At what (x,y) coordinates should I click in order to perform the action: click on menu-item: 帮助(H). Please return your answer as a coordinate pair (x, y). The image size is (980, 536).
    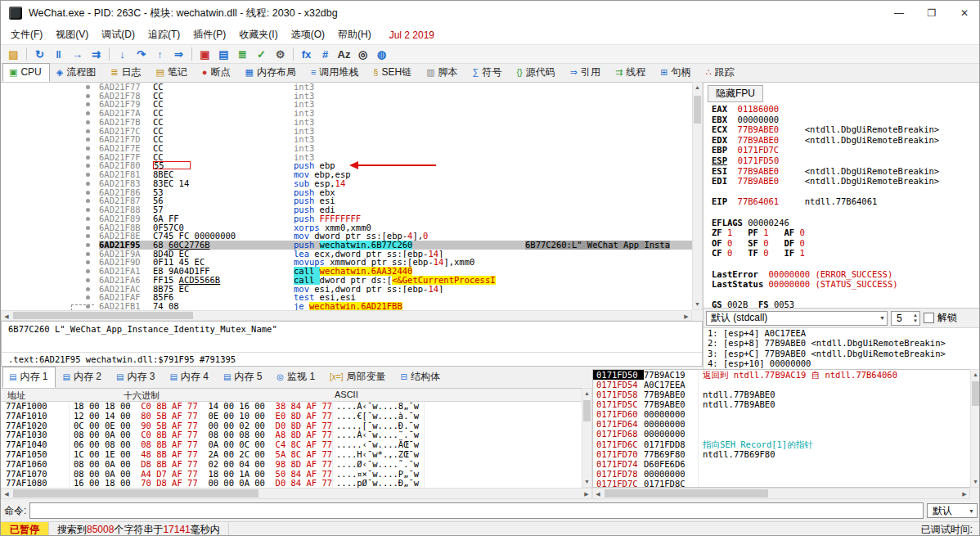
    Looking at the image, I should click on (355, 34).